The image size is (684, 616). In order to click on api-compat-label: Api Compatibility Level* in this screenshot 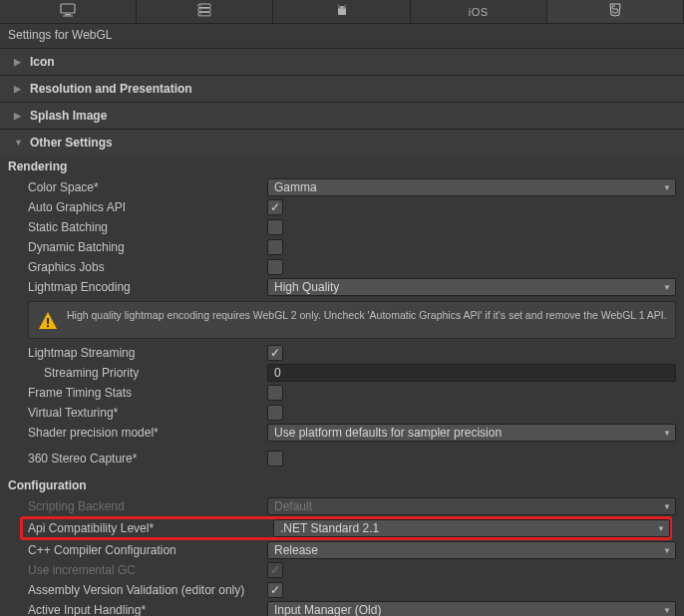, I will do `click(151, 528)`.